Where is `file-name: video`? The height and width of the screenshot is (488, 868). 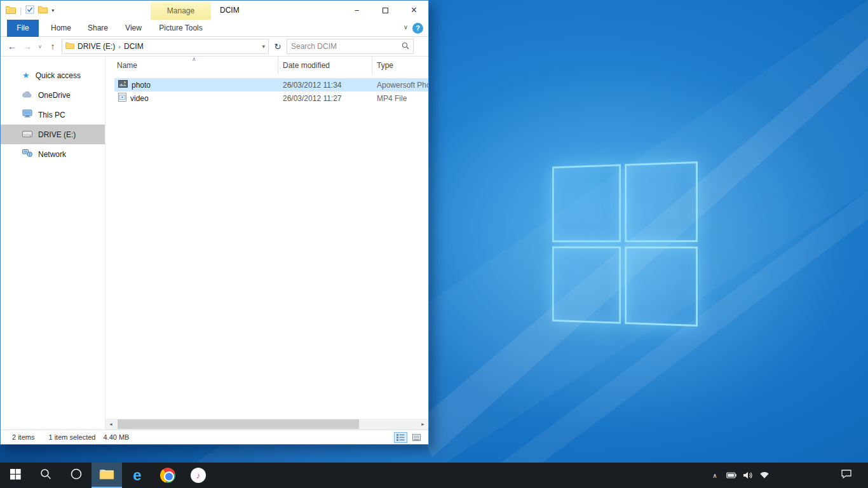 file-name: video is located at coordinates (140, 98).